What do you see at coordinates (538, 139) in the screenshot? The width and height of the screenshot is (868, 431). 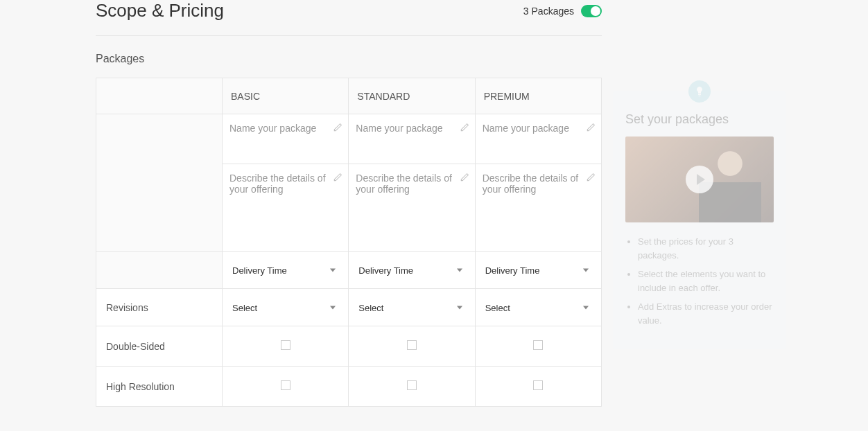 I see `premium-name-cell: Name your package` at bounding box center [538, 139].